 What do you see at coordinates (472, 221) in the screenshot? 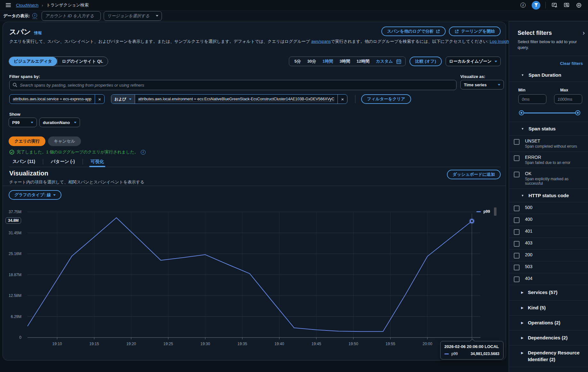
I see `hover-point-marker` at bounding box center [472, 221].